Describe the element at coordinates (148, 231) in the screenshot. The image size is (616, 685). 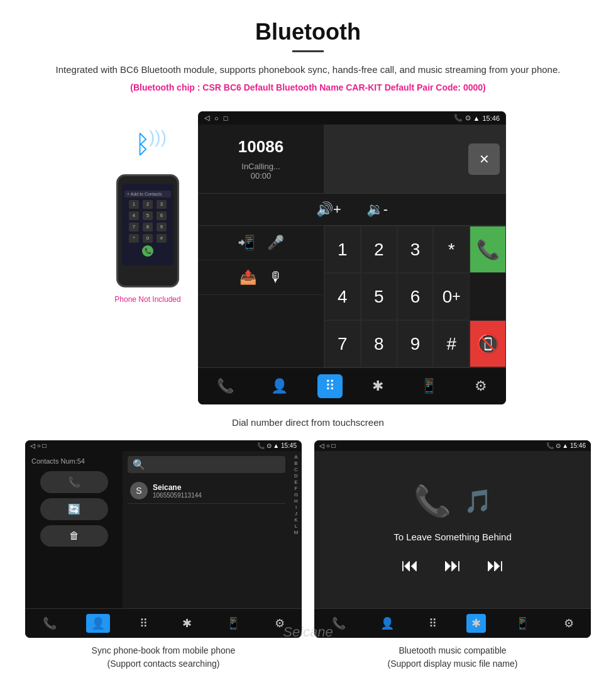
I see `phone-image: + Add to Contacts 1 2 3 4 5 6 7 8 9 *` at that location.